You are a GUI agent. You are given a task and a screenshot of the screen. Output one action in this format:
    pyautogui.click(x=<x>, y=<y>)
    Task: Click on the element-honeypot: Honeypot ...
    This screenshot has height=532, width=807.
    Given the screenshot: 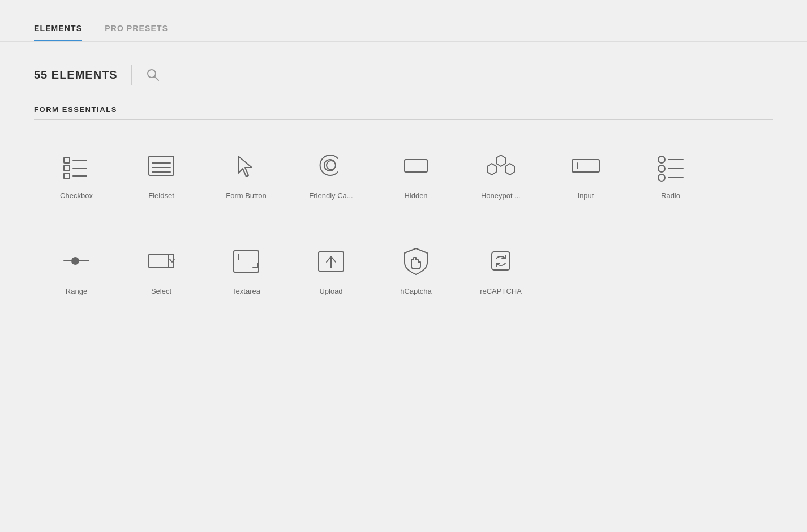 What is the action you would take?
    pyautogui.click(x=501, y=174)
    